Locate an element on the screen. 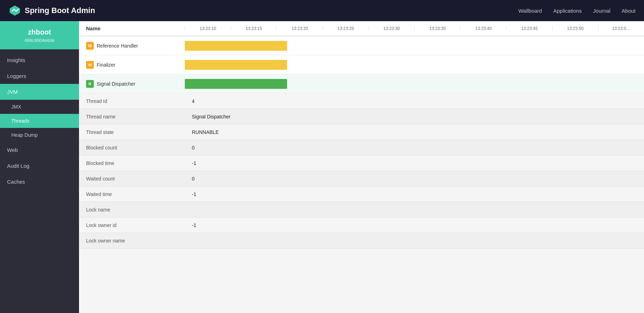 The width and height of the screenshot is (644, 313). app-name: zhboot is located at coordinates (40, 32).